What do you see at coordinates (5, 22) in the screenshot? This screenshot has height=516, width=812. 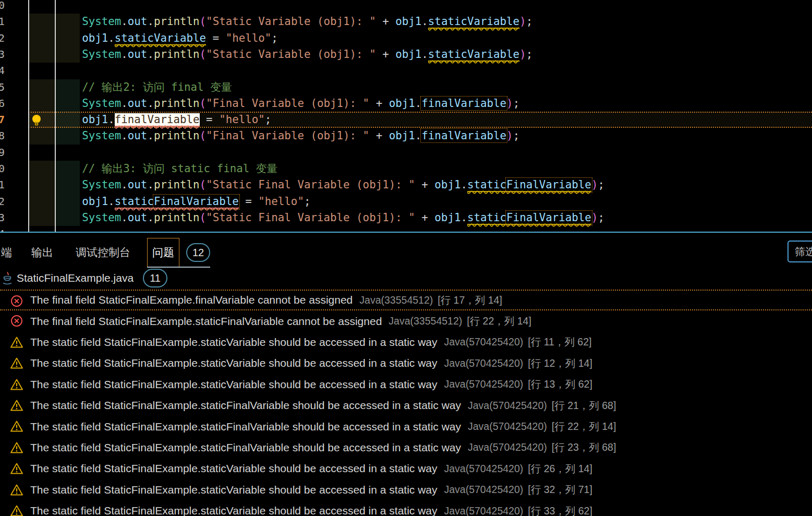 I see `line-number: 1` at bounding box center [5, 22].